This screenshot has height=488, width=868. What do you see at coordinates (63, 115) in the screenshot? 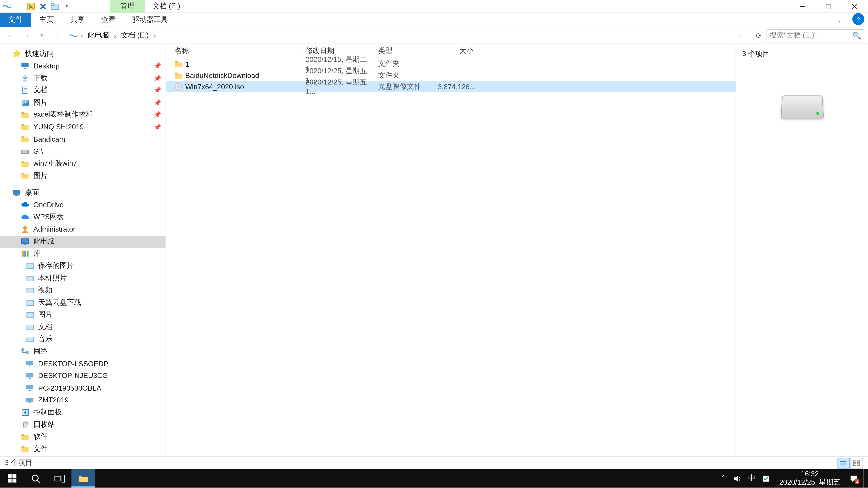
I see `nav-item-label: excel表格制作求和` at bounding box center [63, 115].